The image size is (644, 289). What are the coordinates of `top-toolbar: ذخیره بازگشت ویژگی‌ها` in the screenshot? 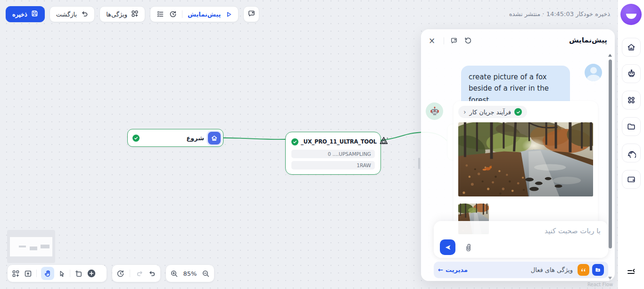 It's located at (132, 14).